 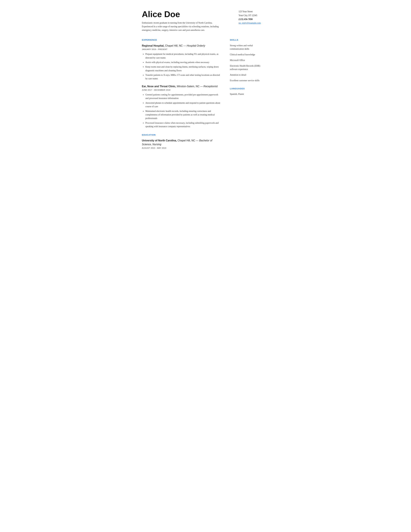 What do you see at coordinates (255, 23) in the screenshot?
I see `contact-email: no_reply@example.com` at bounding box center [255, 23].